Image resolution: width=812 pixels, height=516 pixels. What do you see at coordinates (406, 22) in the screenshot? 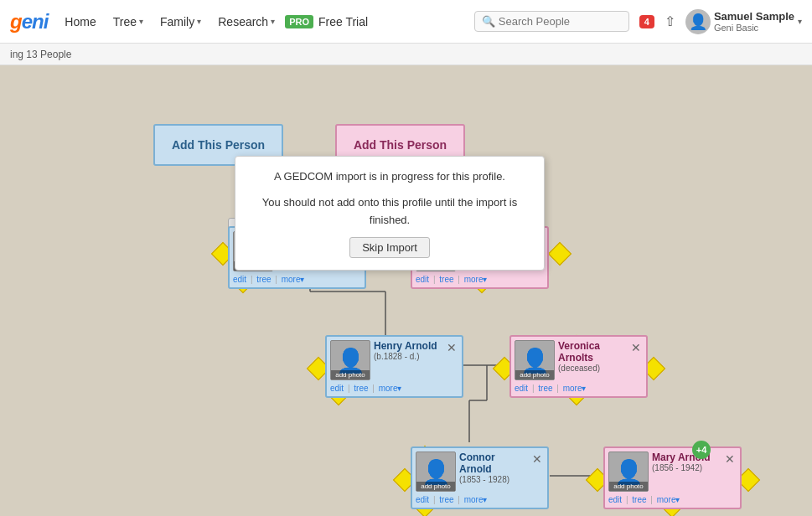
I see `navbar: geni Home Tree ▾ Family ▾ Research ▾ PRO…` at bounding box center [406, 22].